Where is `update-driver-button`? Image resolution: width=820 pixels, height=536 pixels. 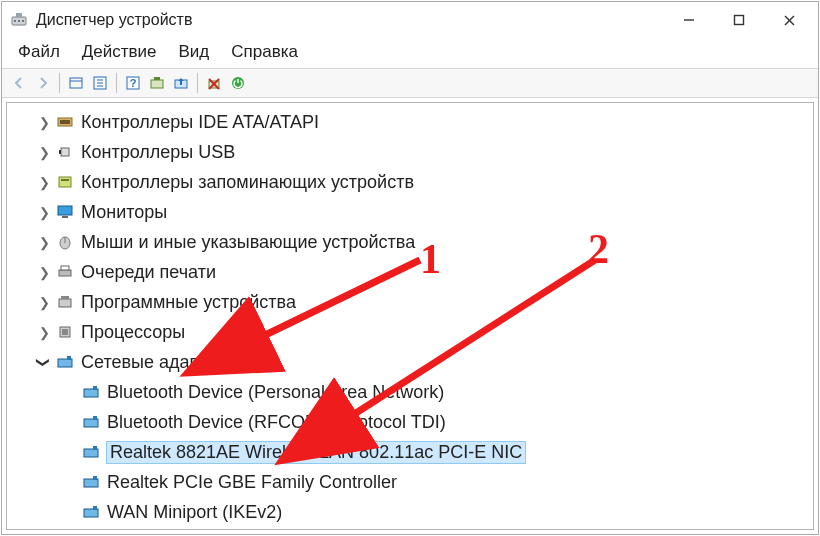
update-driver-button is located at coordinates (181, 83).